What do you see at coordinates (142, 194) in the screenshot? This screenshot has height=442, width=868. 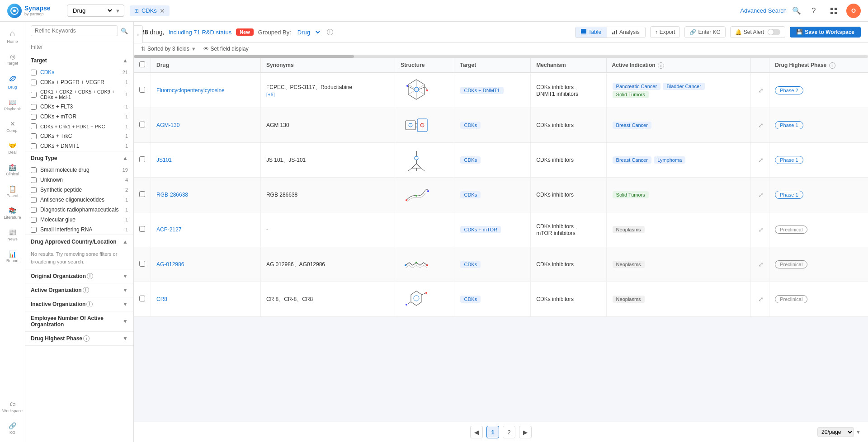 I see `row4-checkbox` at bounding box center [142, 194].